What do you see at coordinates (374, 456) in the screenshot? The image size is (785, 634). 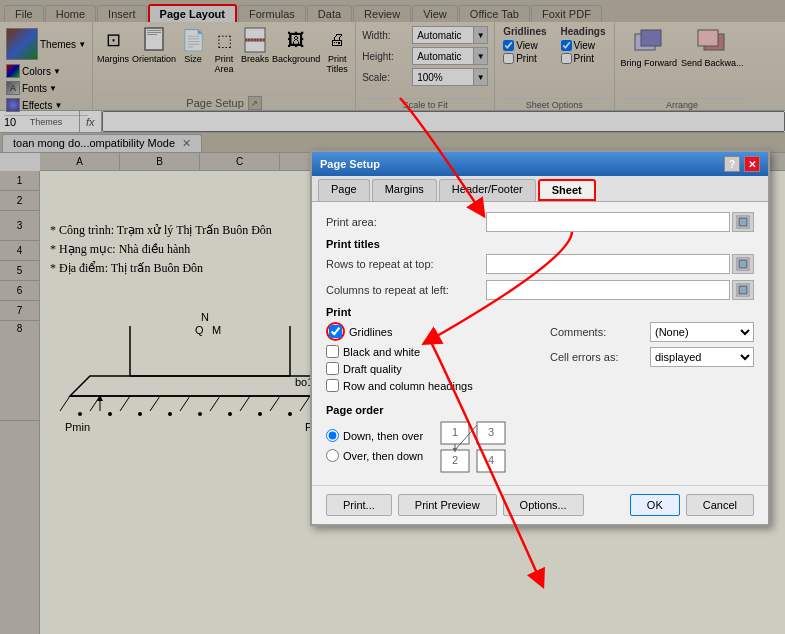 I see `over-then-down-row: Over, then down` at bounding box center [374, 456].